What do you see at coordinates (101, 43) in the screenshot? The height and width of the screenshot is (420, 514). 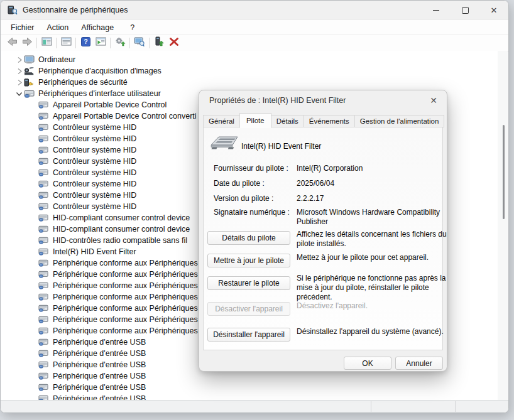 I see `export-list-icon` at bounding box center [101, 43].